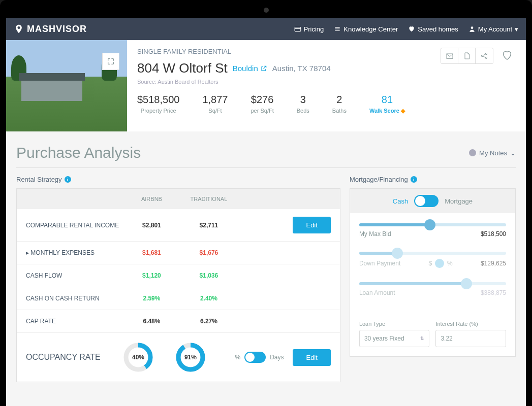 This screenshot has height=406, width=532. I want to click on downpayment-slider, so click(433, 253).